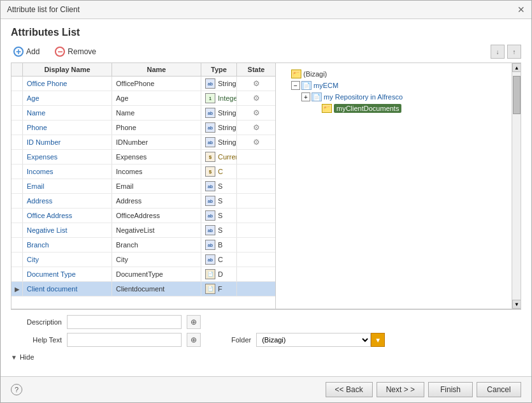  Describe the element at coordinates (68, 113) in the screenshot. I see `display-name-cell: Name` at that location.